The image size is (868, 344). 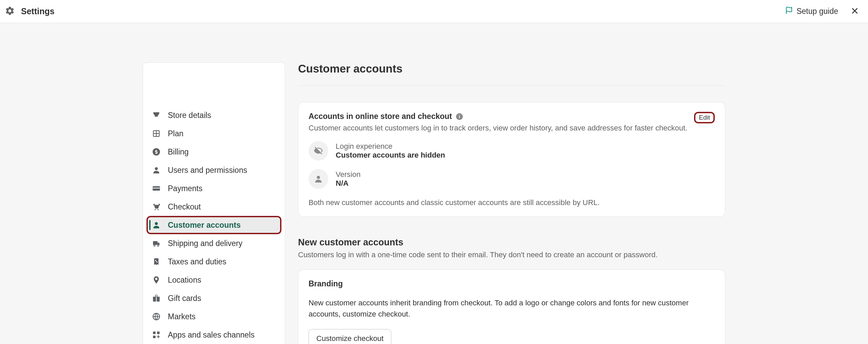 I want to click on branding-card: Branding New customer accounts inherit b…, so click(x=512, y=307).